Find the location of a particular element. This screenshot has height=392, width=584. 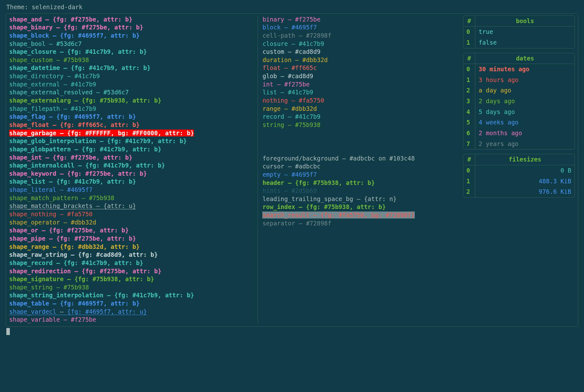

entry-float: float – #ff665c is located at coordinates (360, 68).